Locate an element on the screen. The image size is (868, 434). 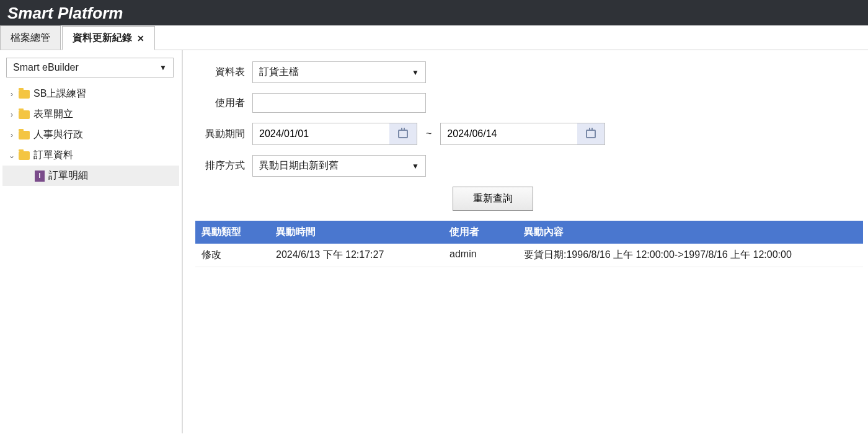
date-to-wrap is located at coordinates (523, 134).